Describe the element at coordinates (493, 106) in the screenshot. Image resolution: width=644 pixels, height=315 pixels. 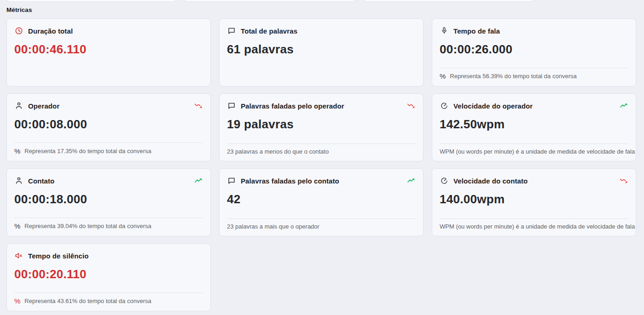
I see `card-title: Velocidade do operador` at that location.